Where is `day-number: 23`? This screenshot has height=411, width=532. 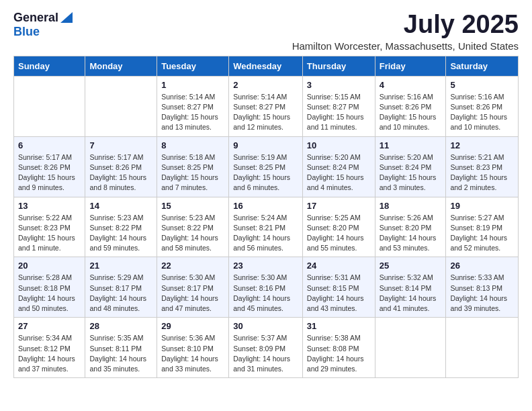
day-number: 23 is located at coordinates (266, 266).